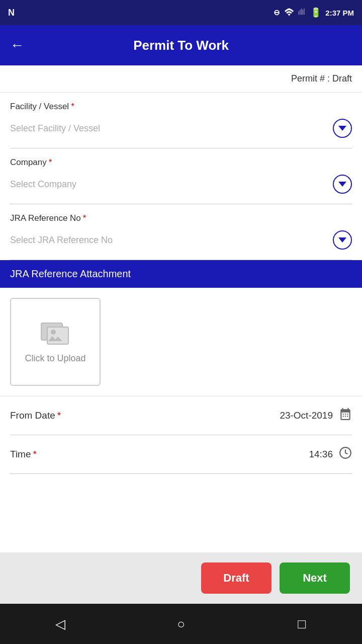 The height and width of the screenshot is (644, 362). What do you see at coordinates (316, 416) in the screenshot?
I see `from-date-value: 23-Oct-2019` at bounding box center [316, 416].